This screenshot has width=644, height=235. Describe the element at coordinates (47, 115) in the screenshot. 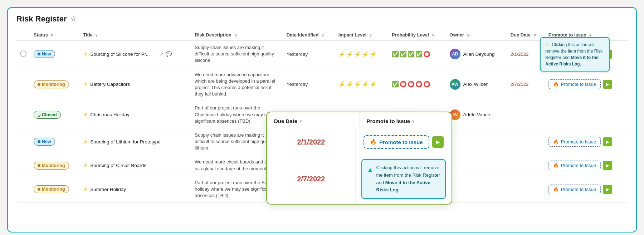

I see `status-badge: ✓ Closed` at that location.